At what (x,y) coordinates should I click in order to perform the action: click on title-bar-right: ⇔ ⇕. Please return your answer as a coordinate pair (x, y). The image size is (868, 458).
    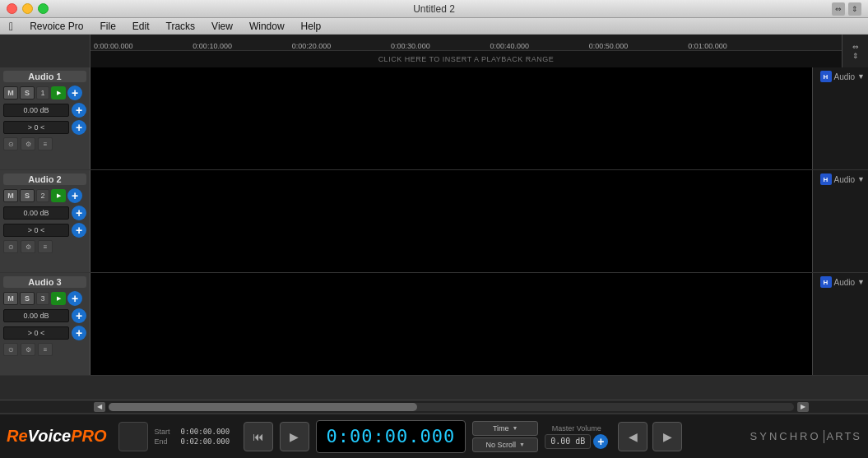
    Looking at the image, I should click on (847, 9).